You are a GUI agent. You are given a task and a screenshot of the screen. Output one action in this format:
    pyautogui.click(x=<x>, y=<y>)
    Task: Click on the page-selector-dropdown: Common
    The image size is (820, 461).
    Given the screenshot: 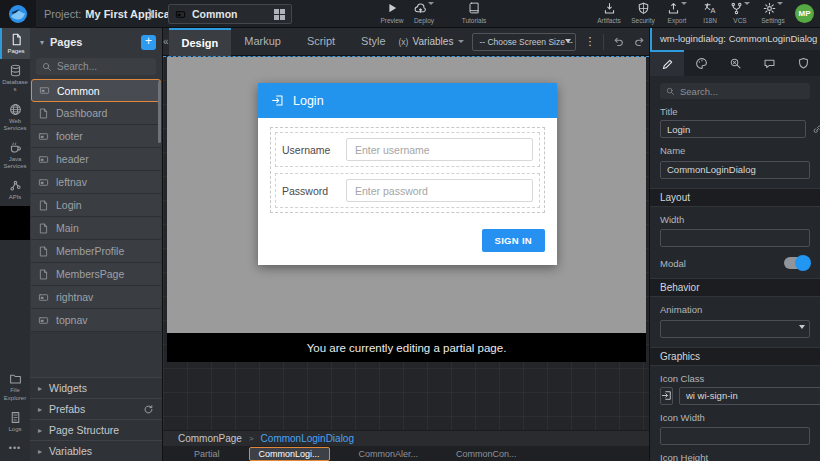 What is the action you would take?
    pyautogui.click(x=230, y=14)
    